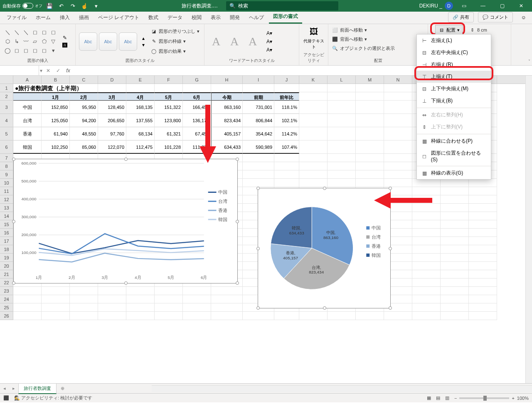  Describe the element at coordinates (49, 6) in the screenshot. I see `save-icon: 💾` at that location.